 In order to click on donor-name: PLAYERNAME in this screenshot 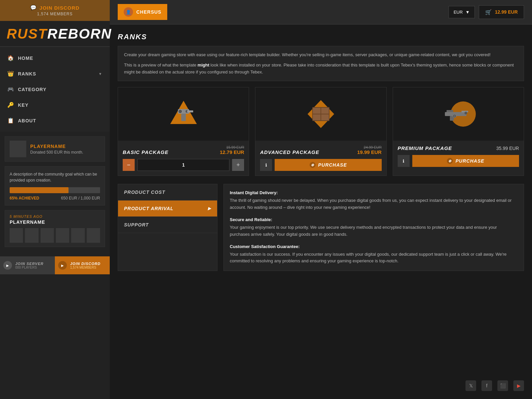, I will do `click(55, 222)`.